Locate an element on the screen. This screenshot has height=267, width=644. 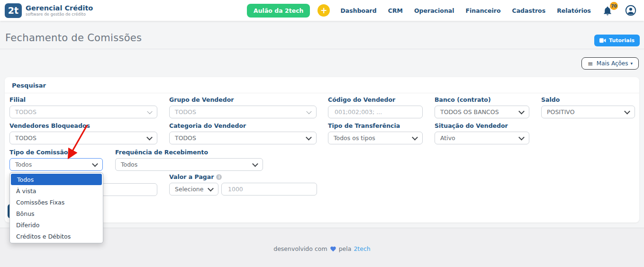
dropdown-option-todos: Todos is located at coordinates (56, 179).